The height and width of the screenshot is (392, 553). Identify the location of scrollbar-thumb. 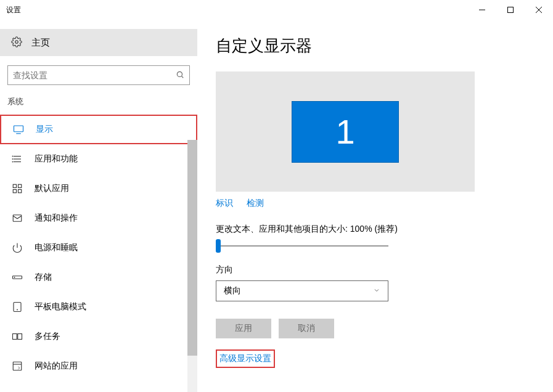
(192, 248).